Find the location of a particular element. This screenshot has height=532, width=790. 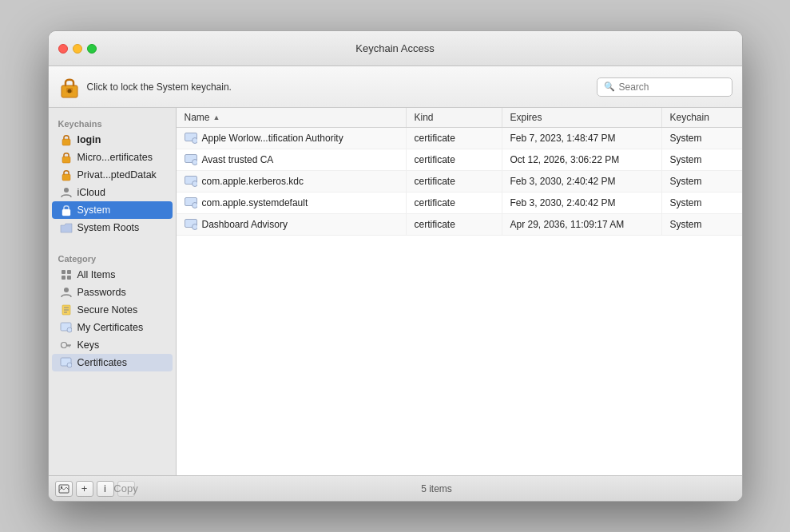

sidebar-item-privat-label: Privat...ptedDatak is located at coordinates (117, 175).